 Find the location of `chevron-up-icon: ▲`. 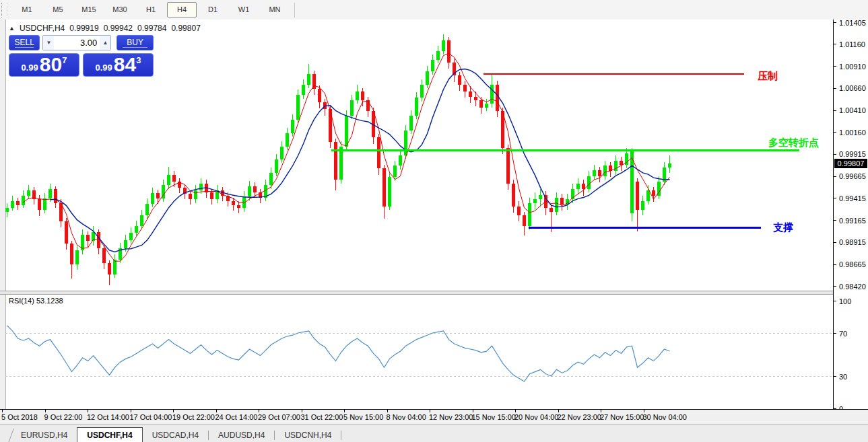

chevron-up-icon: ▲ is located at coordinates (105, 43).